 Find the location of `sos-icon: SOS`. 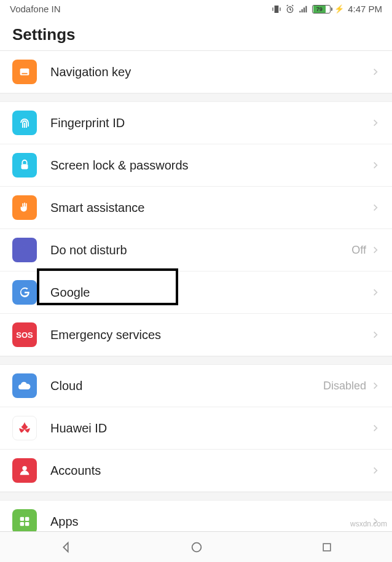

sos-icon: SOS is located at coordinates (25, 335).